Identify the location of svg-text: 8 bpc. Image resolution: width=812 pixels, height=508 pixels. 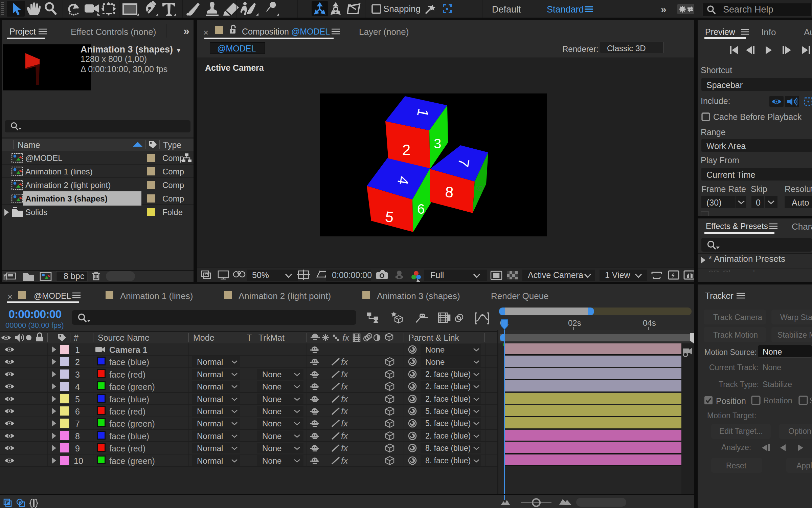
(74, 276).